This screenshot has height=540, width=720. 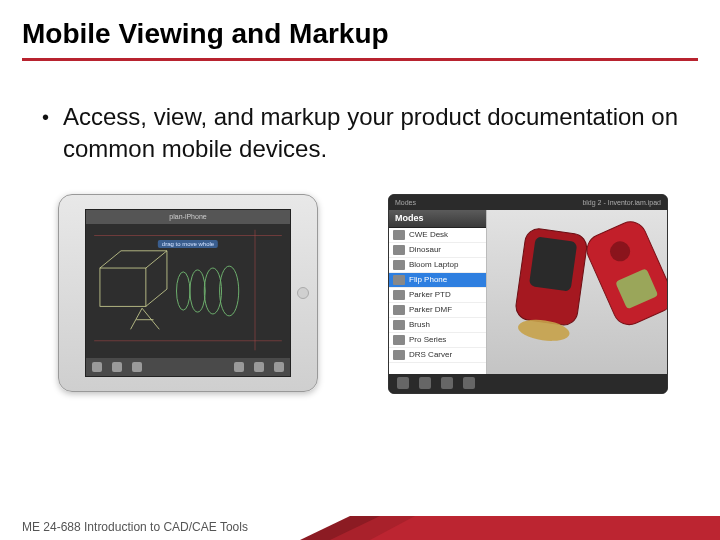 What do you see at coordinates (430, 294) in the screenshot?
I see `sidebar-item-label: Parker PTD` at bounding box center [430, 294].